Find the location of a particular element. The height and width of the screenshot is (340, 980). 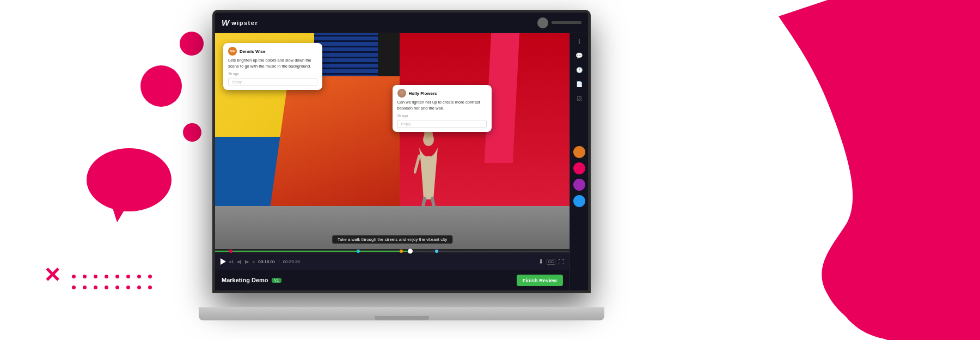

fullscreen-icon: ⛶ is located at coordinates (561, 262).